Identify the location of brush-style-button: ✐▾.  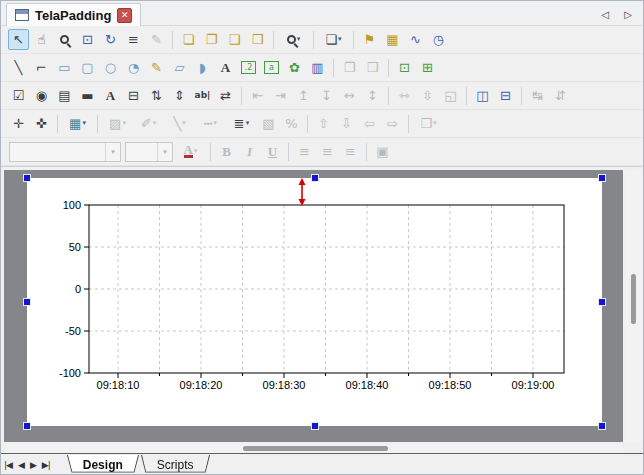
(148, 124).